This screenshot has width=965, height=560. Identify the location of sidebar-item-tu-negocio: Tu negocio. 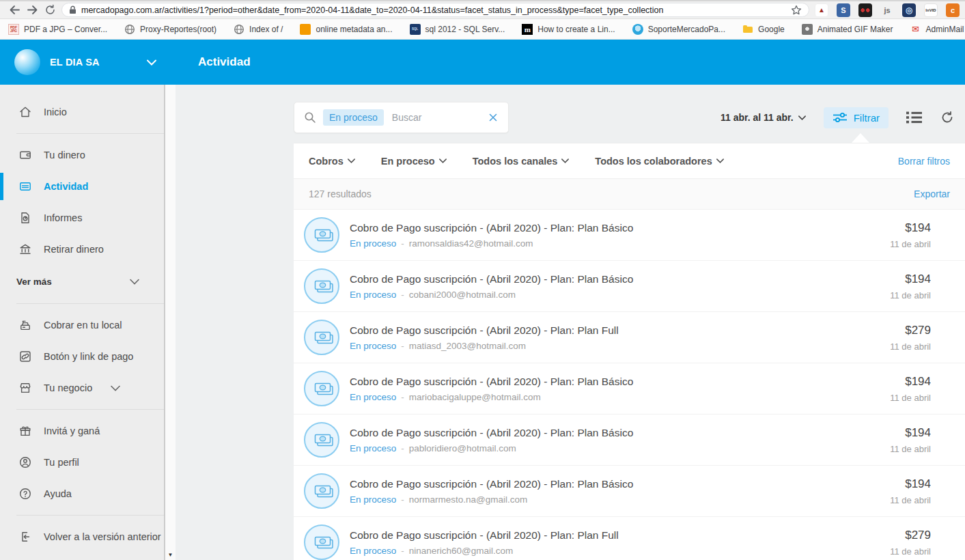
(82, 388).